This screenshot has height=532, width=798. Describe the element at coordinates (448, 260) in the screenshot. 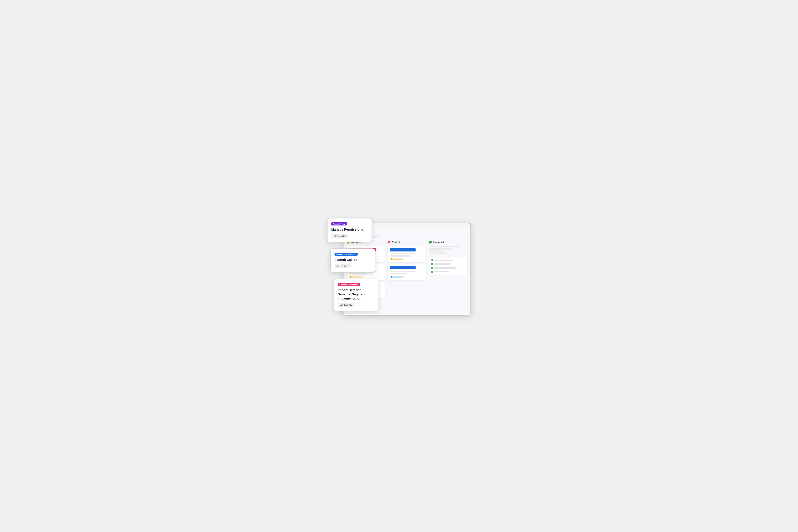

I see `checklist-item-1: ✓` at that location.